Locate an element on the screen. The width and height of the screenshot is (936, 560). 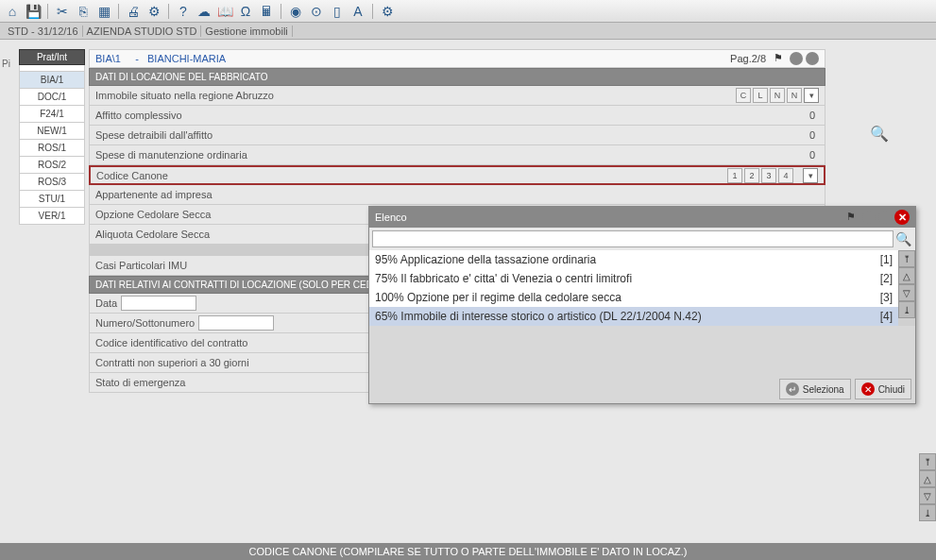
print-icon: 🖨 is located at coordinates (133, 11).